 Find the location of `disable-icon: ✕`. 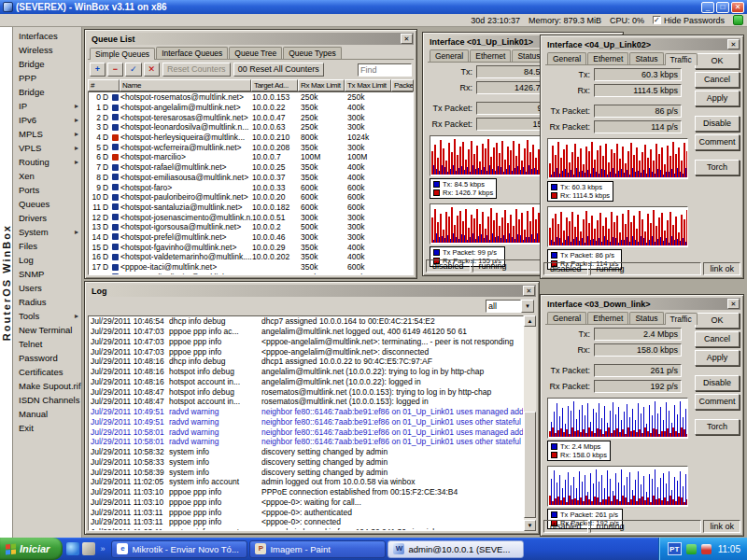

disable-icon: ✕ is located at coordinates (152, 69).